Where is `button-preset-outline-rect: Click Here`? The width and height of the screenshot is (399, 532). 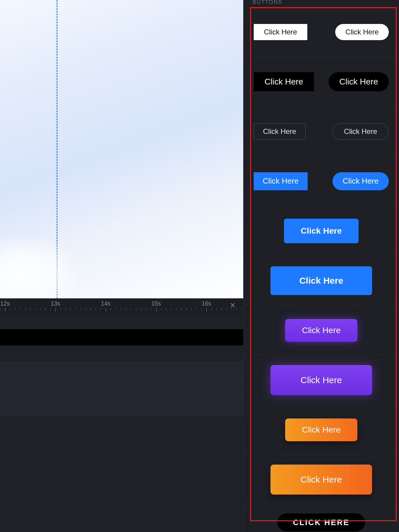 button-preset-outline-rect: Click Here is located at coordinates (280, 132).